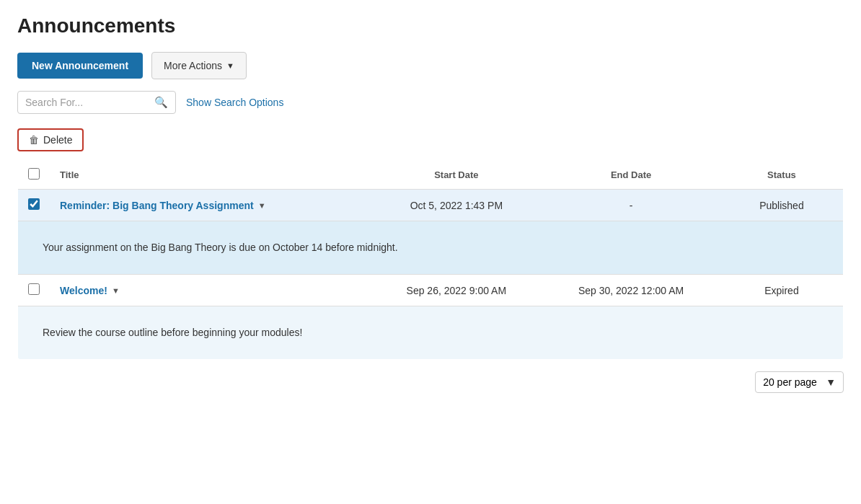  Describe the element at coordinates (199, 66) in the screenshot. I see `more-actions-button: More Actions ▼` at that location.